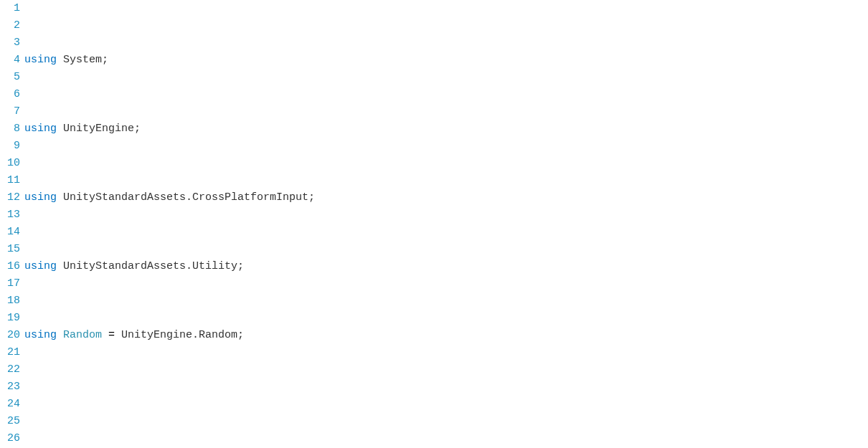 The height and width of the screenshot is (448, 868). I want to click on line-number: 23, so click(10, 387).